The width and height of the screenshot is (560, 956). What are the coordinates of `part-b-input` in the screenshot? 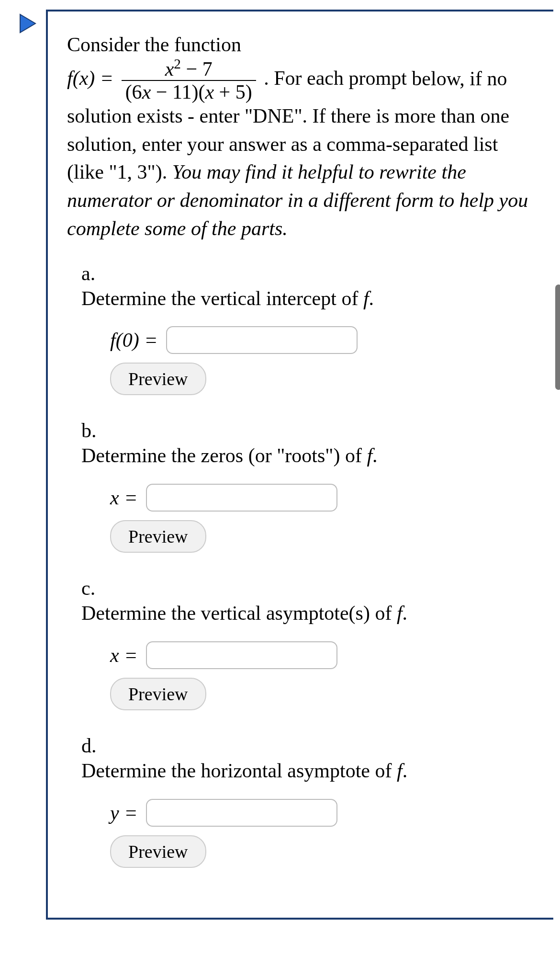 It's located at (242, 498).